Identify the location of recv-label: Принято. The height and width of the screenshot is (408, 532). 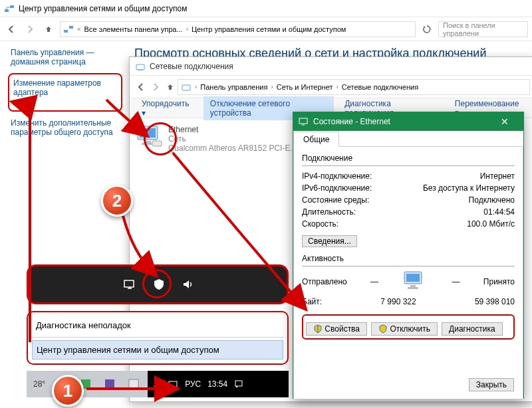
(499, 282).